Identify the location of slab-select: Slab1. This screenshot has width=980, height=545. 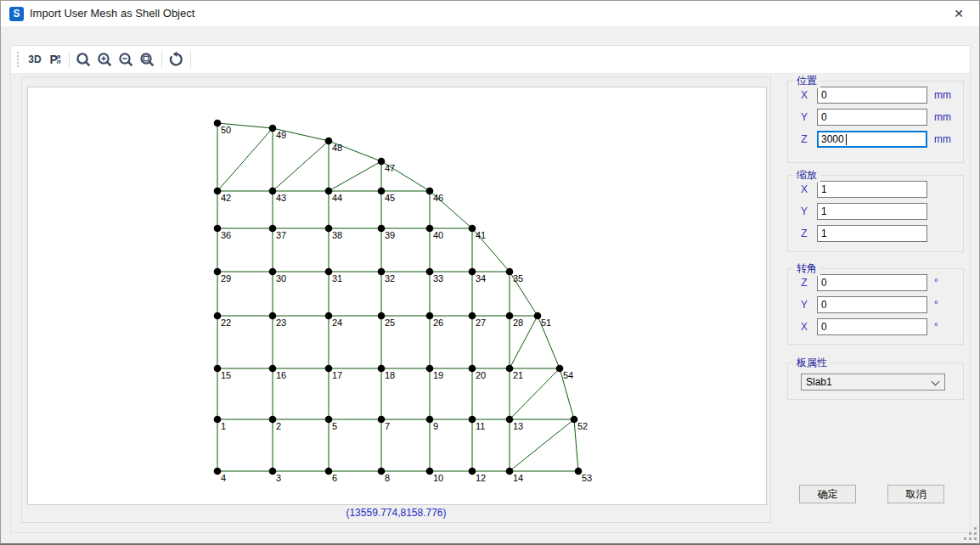
(873, 382).